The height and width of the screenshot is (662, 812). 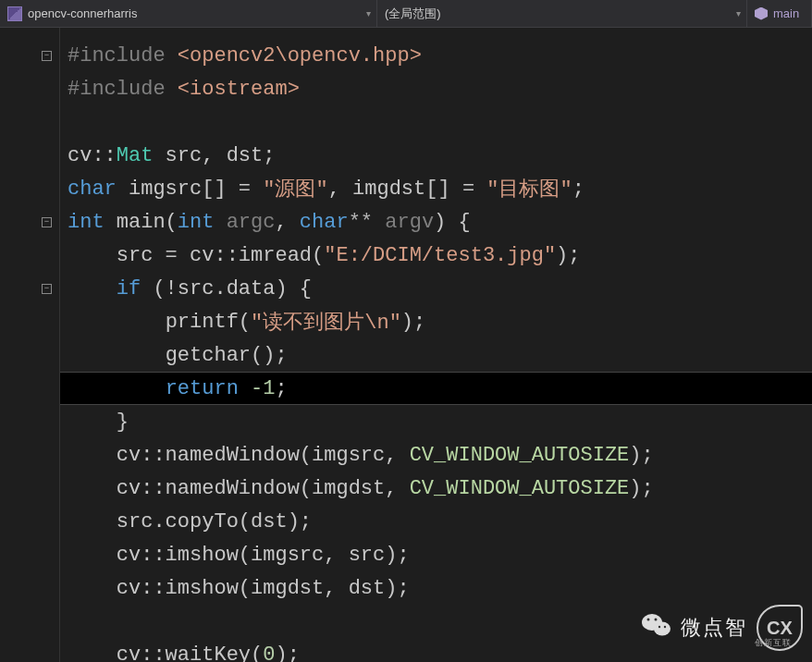 I want to click on code-line: cv::namedWindow(imgsrc, CV_WINDOW_AUTOSI…, so click(x=437, y=455).